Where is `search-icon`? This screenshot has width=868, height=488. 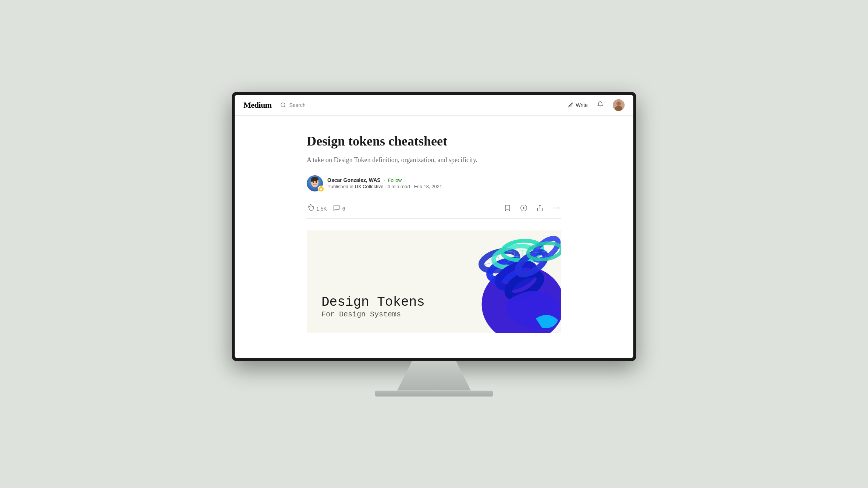 search-icon is located at coordinates (283, 105).